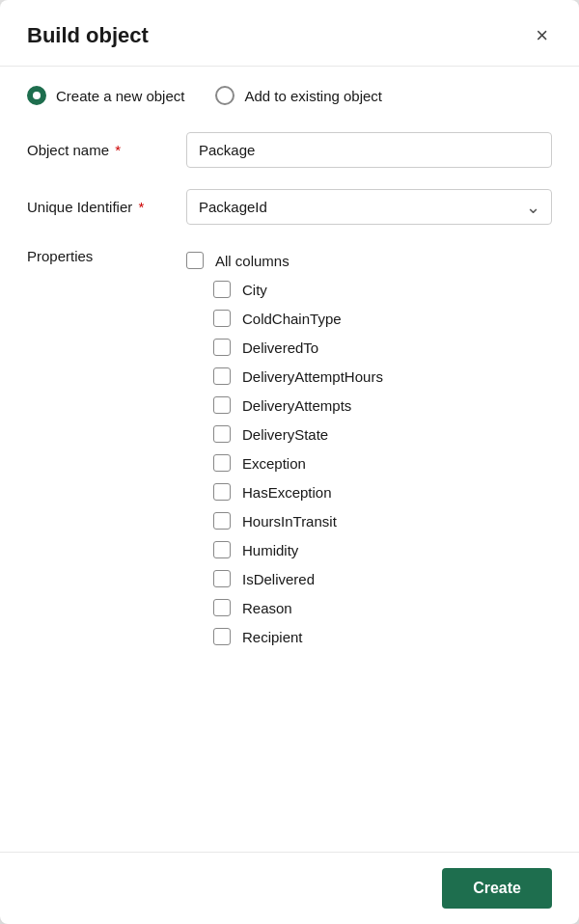 The image size is (579, 924). What do you see at coordinates (222, 376) in the screenshot?
I see `property-deliveryattempthours-checkbox` at bounding box center [222, 376].